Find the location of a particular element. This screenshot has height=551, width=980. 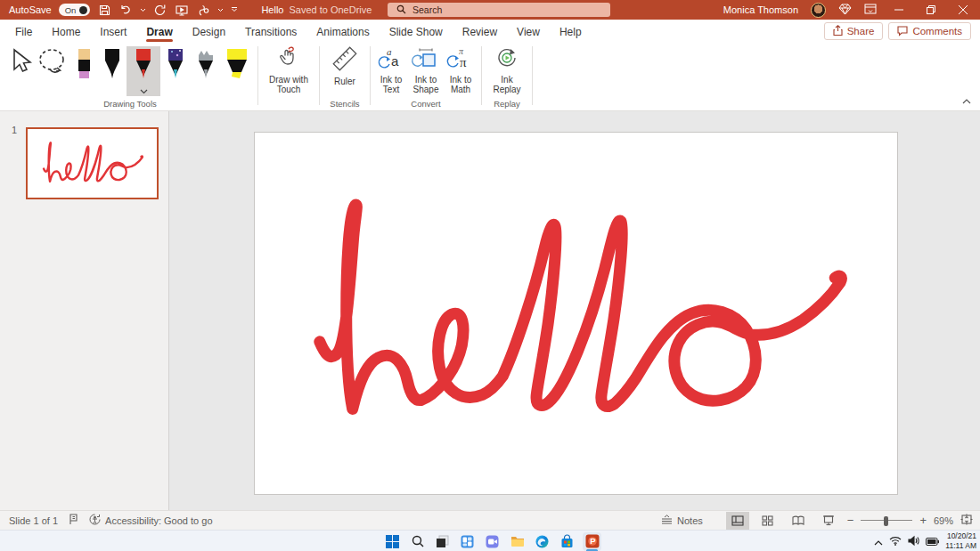

zoom-out-button: − is located at coordinates (851, 520).